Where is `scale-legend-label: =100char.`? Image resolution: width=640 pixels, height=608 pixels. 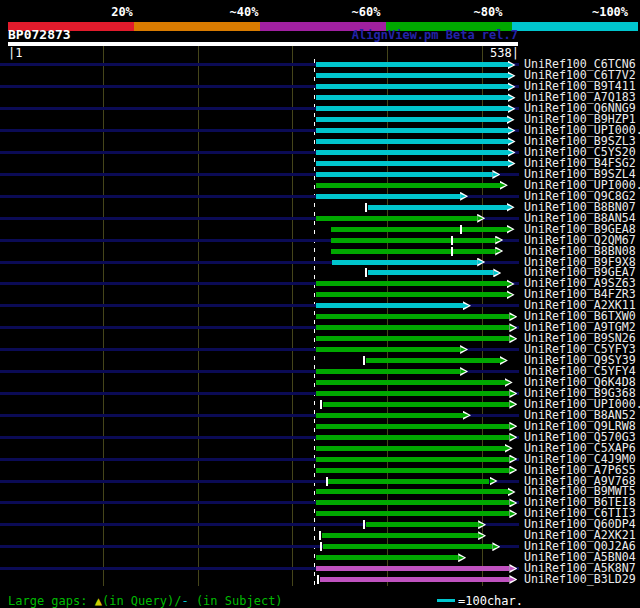
scale-legend-label: =100char. is located at coordinates (490, 601).